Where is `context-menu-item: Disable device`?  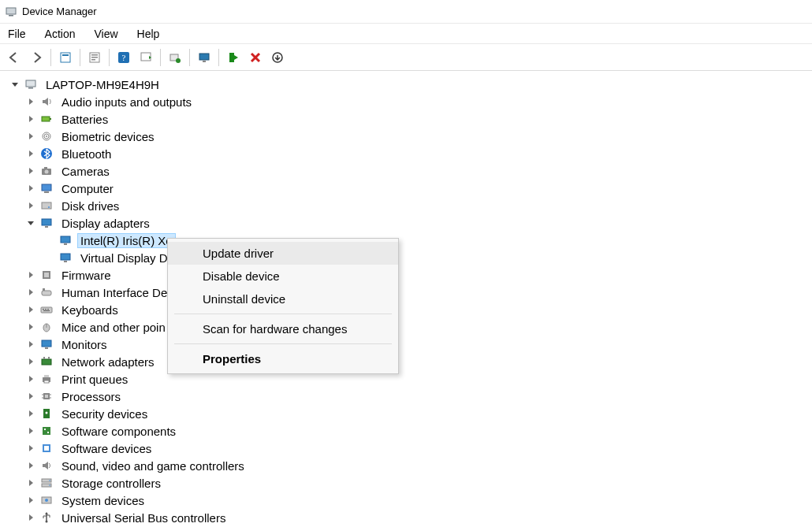 context-menu-item: Disable device is located at coordinates (283, 276).